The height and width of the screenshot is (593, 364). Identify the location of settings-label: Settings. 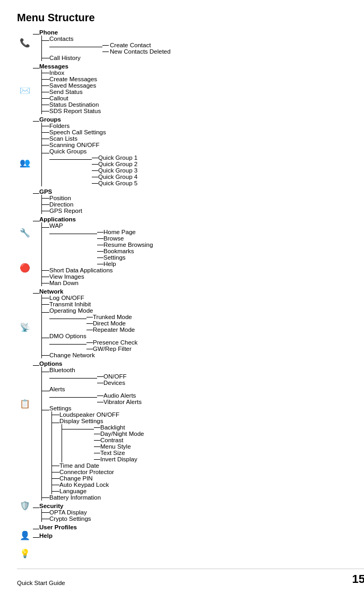
(97, 408).